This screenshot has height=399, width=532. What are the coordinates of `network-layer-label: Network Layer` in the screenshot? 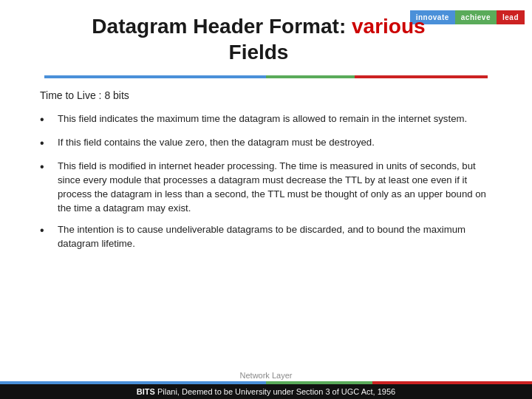 It's located at (266, 374).